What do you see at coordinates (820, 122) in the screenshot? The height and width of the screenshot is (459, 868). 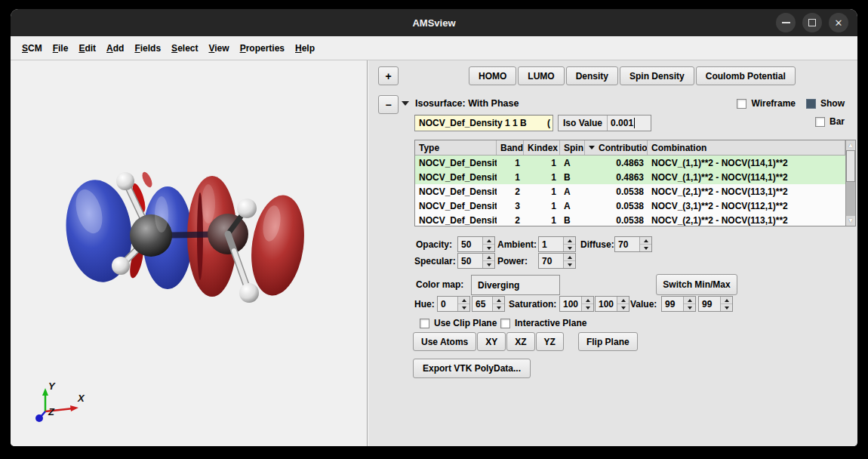 I see `bar-checkbox` at bounding box center [820, 122].